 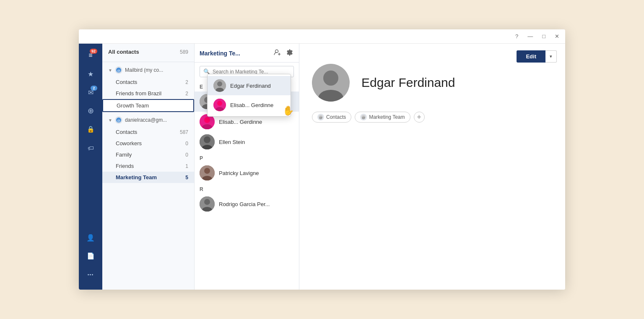 I want to click on maximize-button: □, so click(x=544, y=36).